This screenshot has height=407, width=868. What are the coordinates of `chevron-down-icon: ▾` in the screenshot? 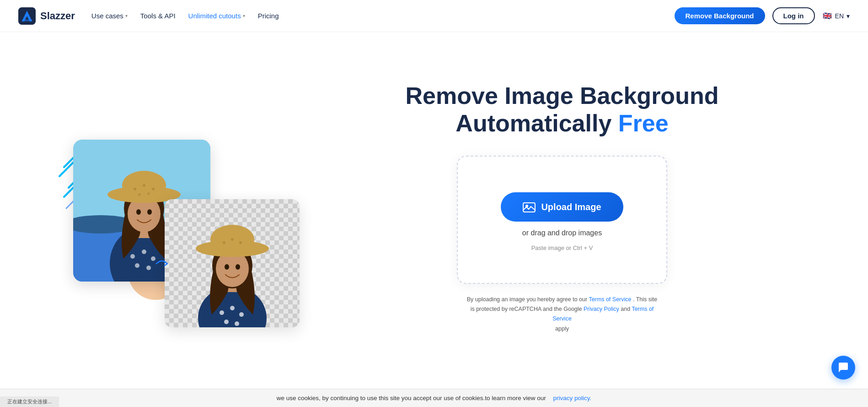 It's located at (126, 16).